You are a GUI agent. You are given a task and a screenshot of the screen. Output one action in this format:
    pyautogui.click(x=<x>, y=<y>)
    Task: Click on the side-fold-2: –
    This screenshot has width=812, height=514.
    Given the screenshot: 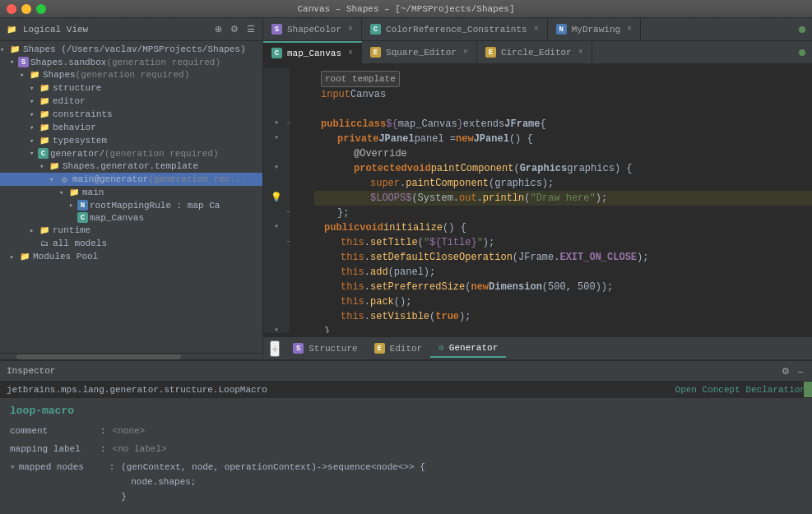 What is the action you would take?
    pyautogui.click(x=288, y=212)
    